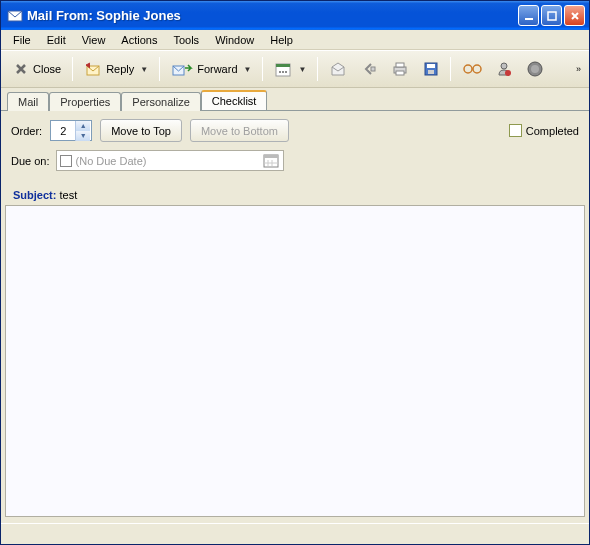 This screenshot has height=545, width=590. What do you see at coordinates (552, 16) in the screenshot?
I see `maximize-button` at bounding box center [552, 16].